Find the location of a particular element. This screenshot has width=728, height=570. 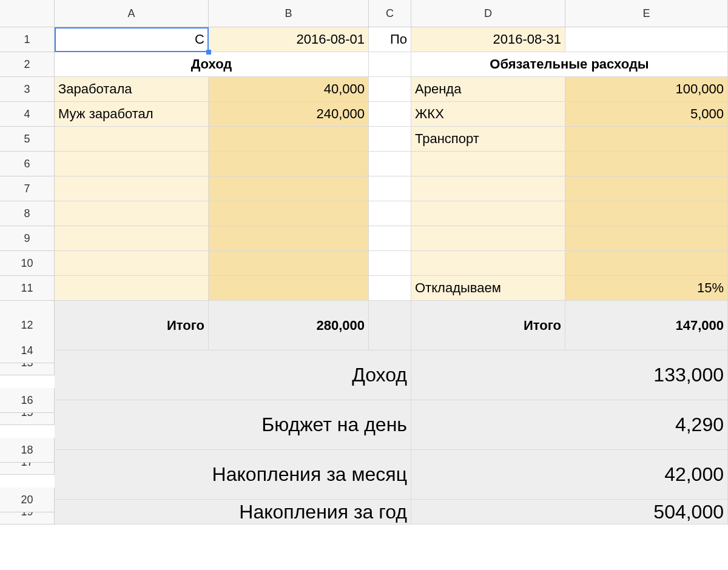

summary-label-3: Накопления за год is located at coordinates (233, 512).